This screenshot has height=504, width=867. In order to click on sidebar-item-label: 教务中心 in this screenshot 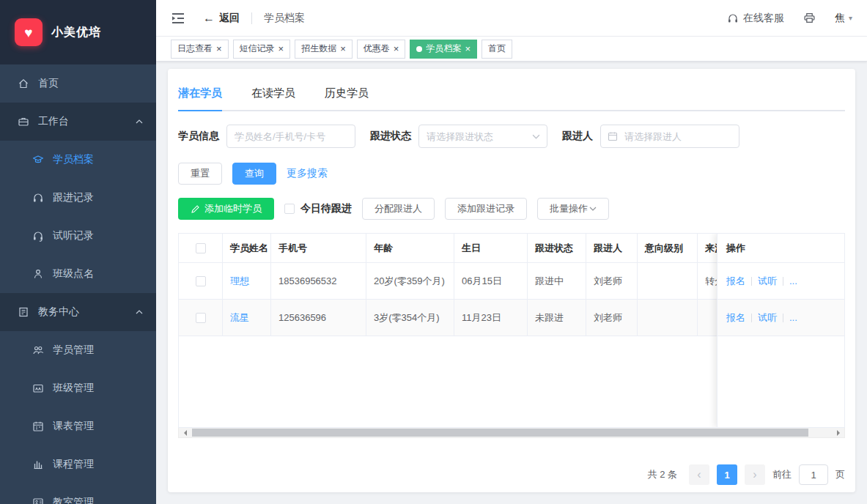, I will do `click(59, 312)`.